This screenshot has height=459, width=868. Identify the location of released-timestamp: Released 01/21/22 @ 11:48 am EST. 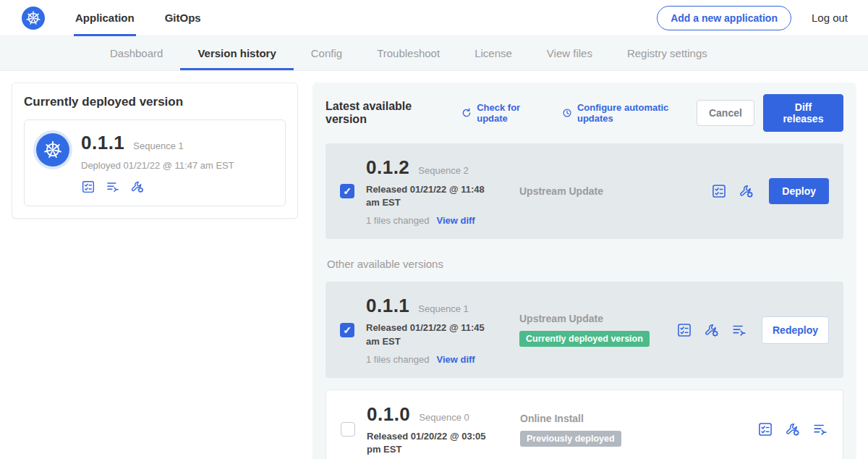
(432, 196).